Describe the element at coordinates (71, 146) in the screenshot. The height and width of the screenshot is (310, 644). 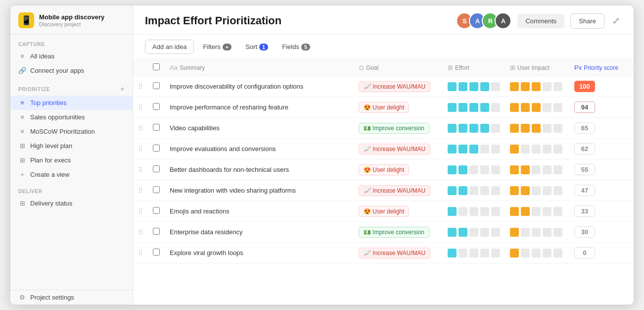
I see `sidebar-item-high-level-plan: ⊞ High level plan` at that location.